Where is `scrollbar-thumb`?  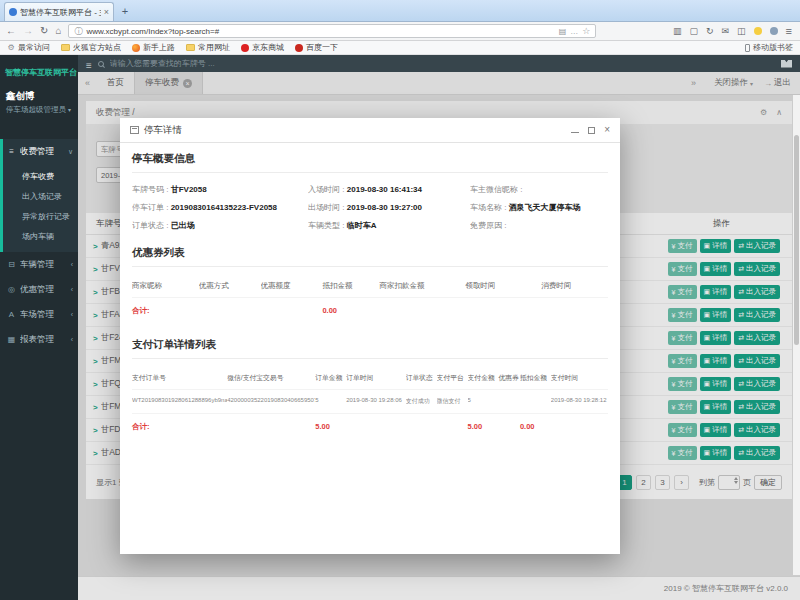
scrollbar-thumb is located at coordinates (796, 240).